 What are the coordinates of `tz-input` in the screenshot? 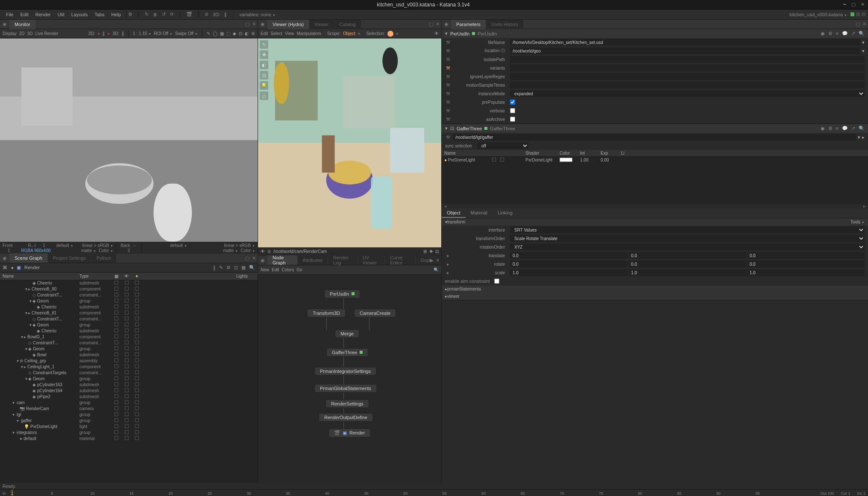 It's located at (806, 255).